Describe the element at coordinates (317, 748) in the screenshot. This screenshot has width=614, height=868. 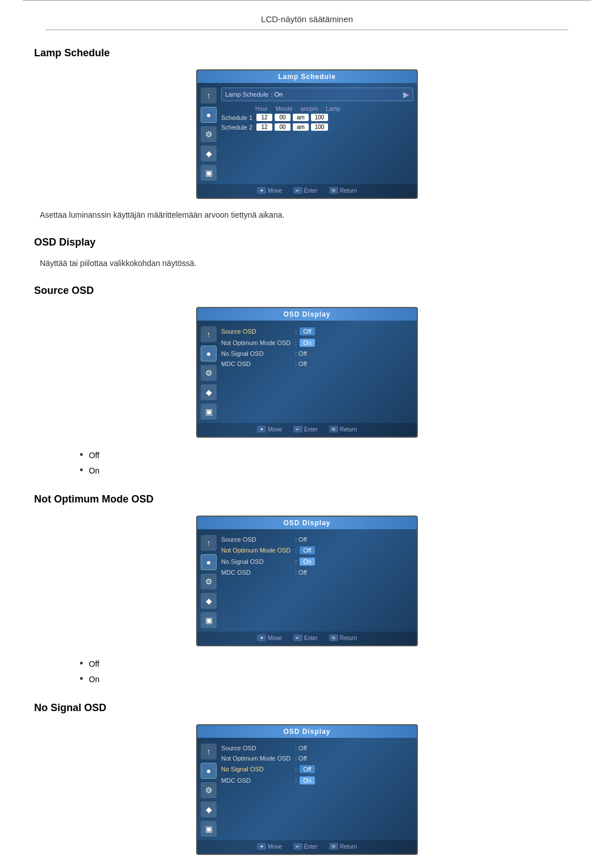
I see `no-sig-row-1: Source OSD : Off` at that location.